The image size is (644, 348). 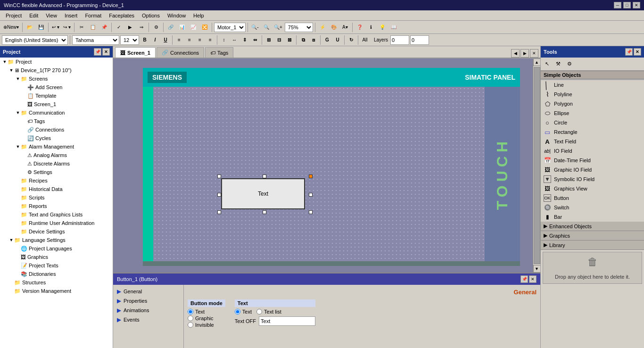 I want to click on tool-rectangle: ▭ Rectangle, so click(x=592, y=132).